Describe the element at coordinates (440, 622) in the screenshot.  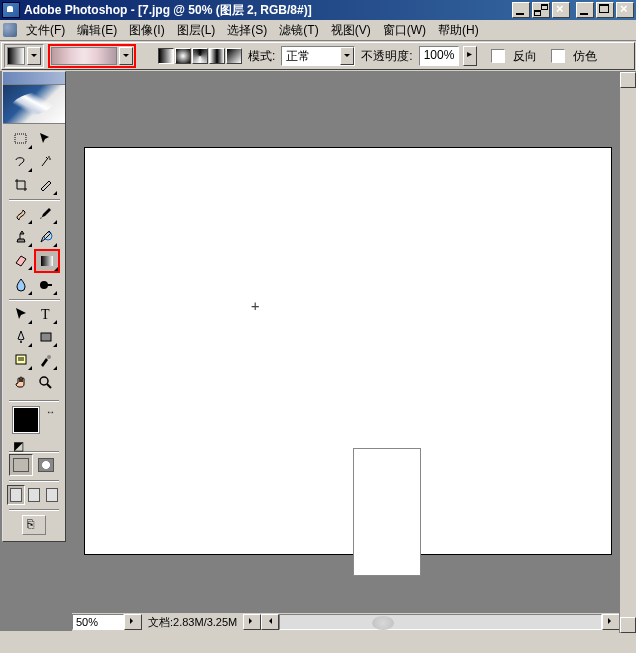
I see `horizontal-scrollbar` at that location.